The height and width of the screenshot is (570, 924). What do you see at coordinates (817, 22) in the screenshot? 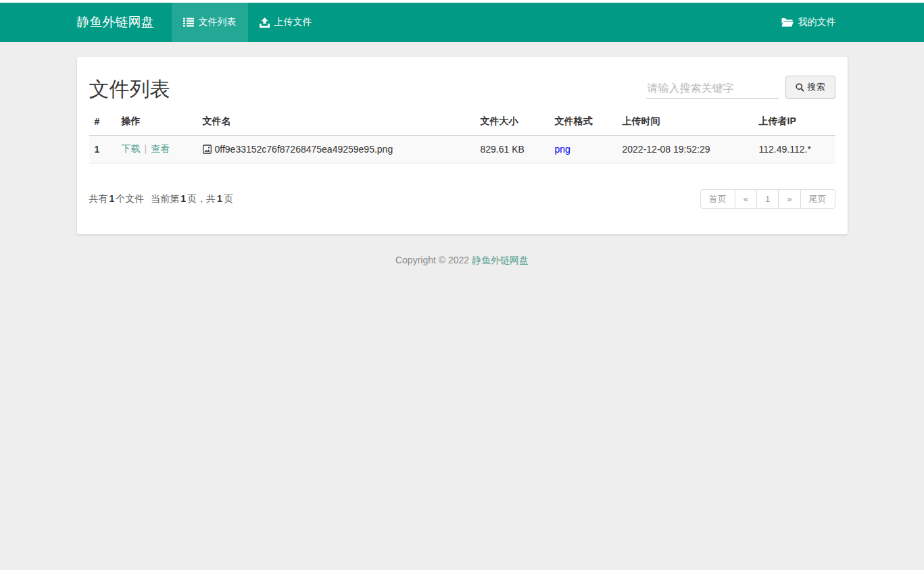
I see `nav-item-label: 我的文件` at bounding box center [817, 22].